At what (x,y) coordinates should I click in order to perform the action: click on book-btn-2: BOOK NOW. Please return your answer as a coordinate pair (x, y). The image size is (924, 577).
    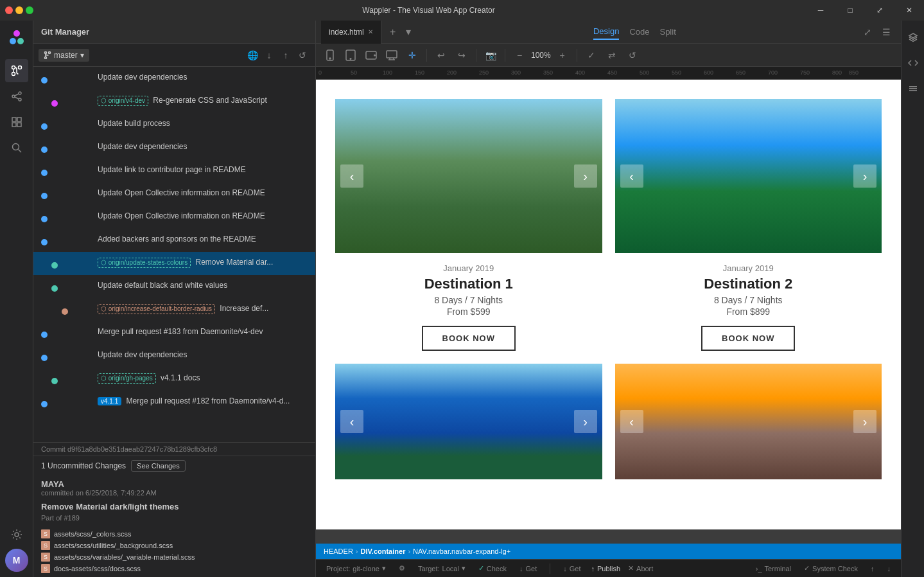
    Looking at the image, I should click on (748, 338).